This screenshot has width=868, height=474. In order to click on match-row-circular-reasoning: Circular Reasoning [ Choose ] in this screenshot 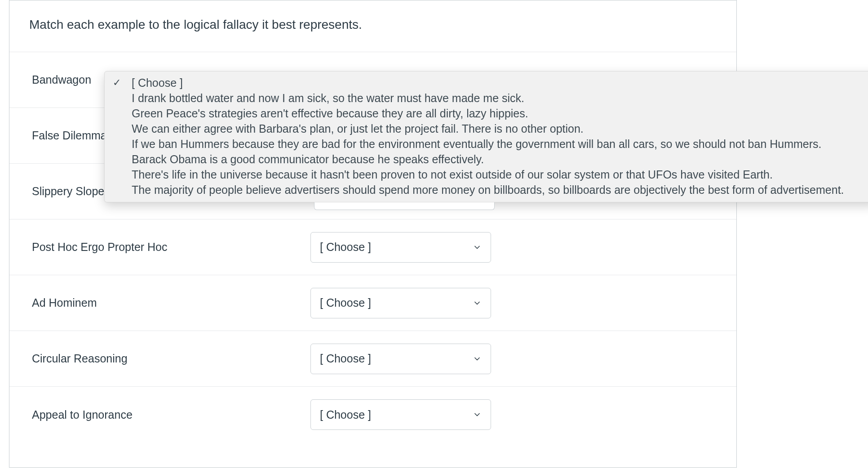, I will do `click(373, 359)`.